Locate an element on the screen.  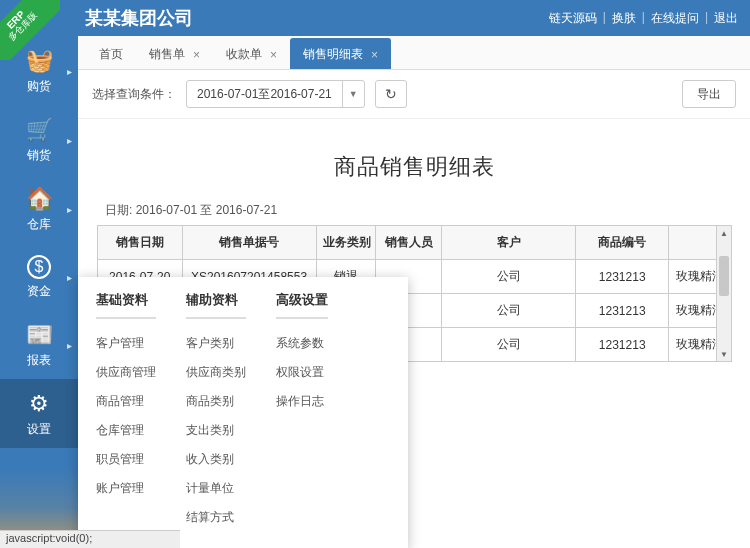
sidebar-item-label: 资金 is located at coordinates (39, 292).